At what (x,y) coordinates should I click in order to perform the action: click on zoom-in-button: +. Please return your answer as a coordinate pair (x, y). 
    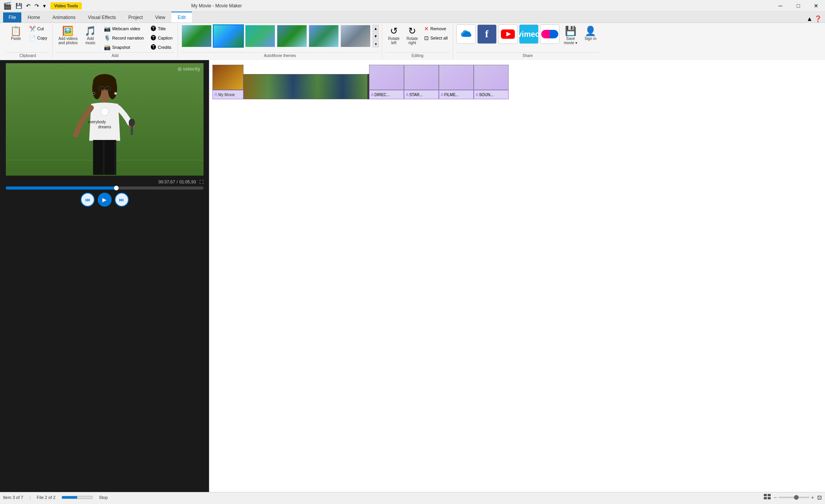
    Looking at the image, I should click on (813, 497).